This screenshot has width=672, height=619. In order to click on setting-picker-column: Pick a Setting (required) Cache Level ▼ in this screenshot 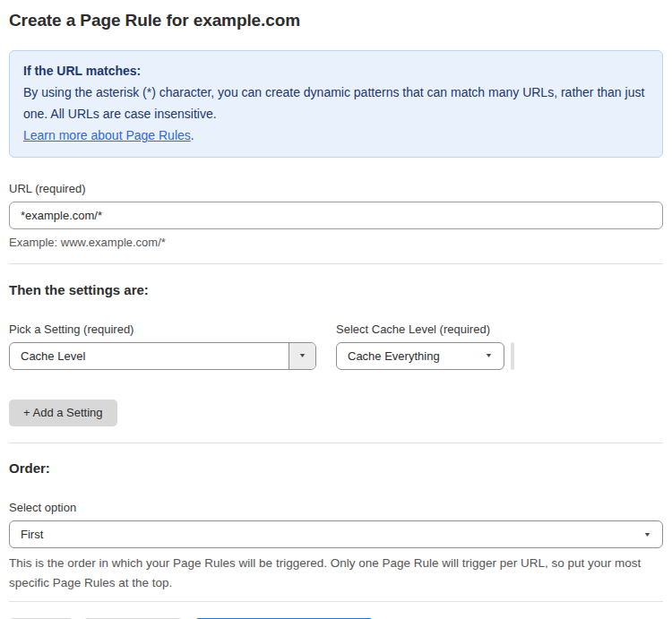, I will do `click(172, 334)`.